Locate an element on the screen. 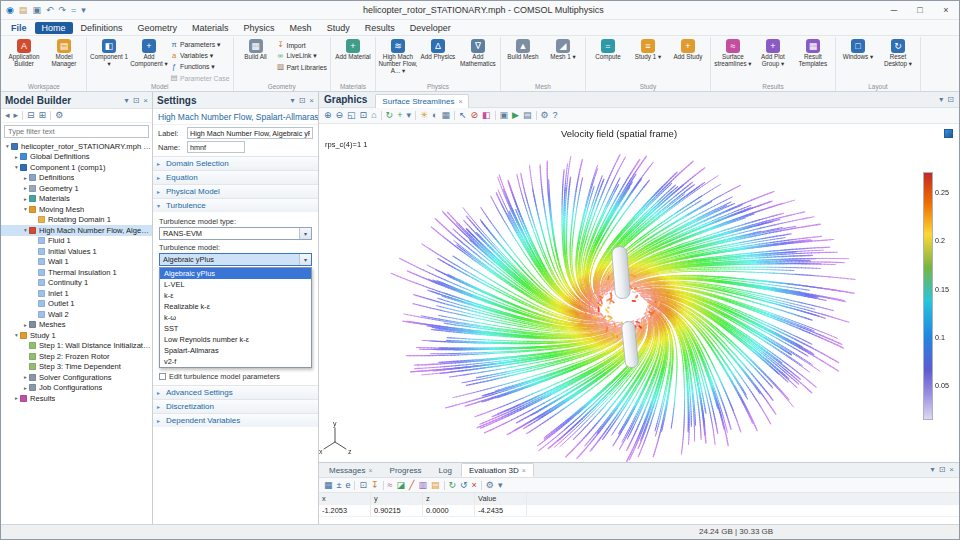 The image size is (960, 540). clear-table-icon: × is located at coordinates (474, 486).